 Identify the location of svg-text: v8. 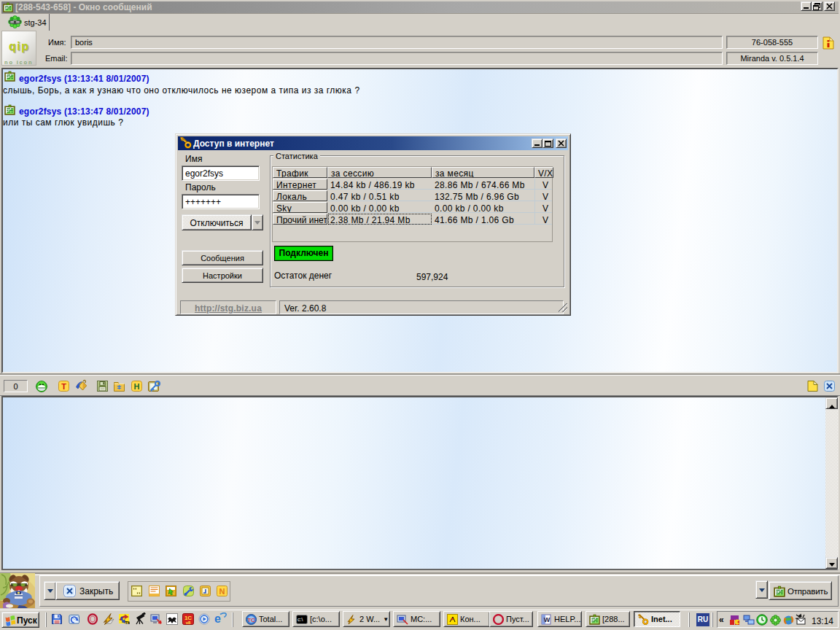
(188, 623).